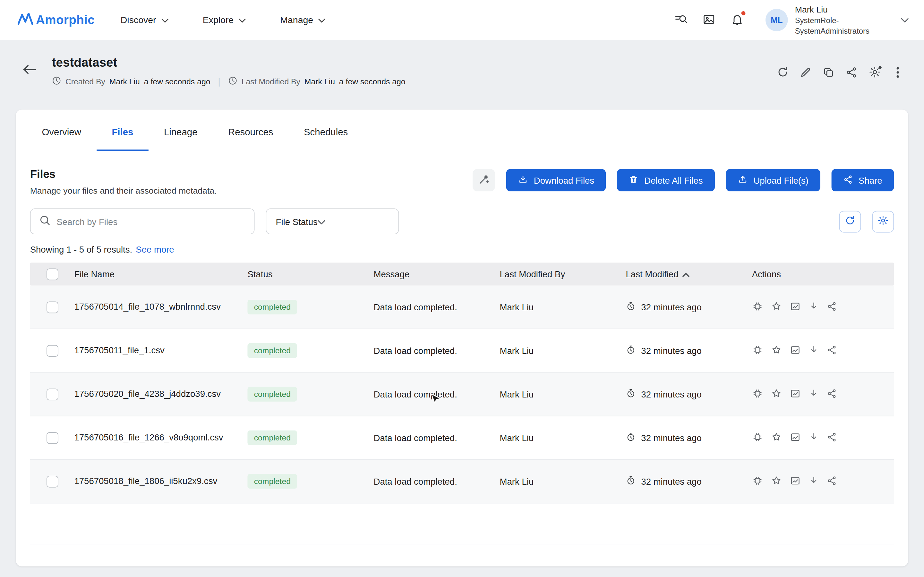 The image size is (924, 577). Describe the element at coordinates (124, 191) in the screenshot. I see `files-section-subtitle: Manage your files and their associated m…` at that location.